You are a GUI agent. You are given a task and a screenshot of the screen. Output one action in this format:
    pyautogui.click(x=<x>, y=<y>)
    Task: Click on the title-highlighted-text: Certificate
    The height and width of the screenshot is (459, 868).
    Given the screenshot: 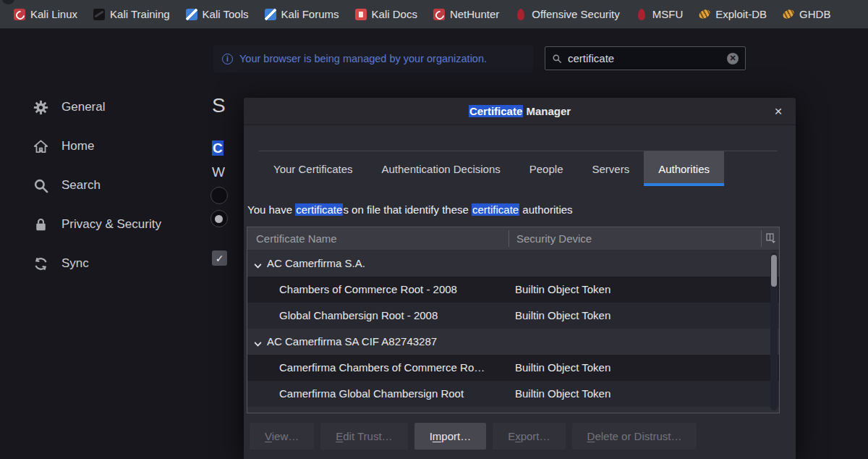 What is the action you would take?
    pyautogui.click(x=496, y=111)
    